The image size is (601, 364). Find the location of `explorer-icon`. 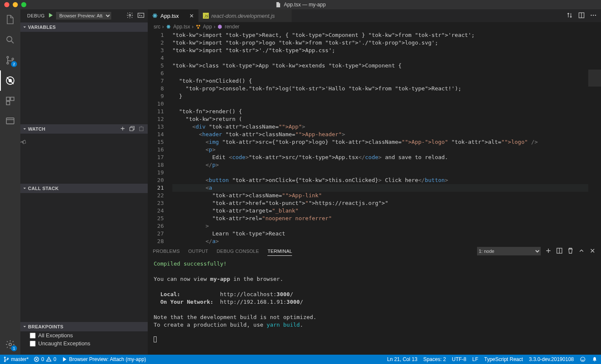

explorer-icon is located at coordinates (10, 20).